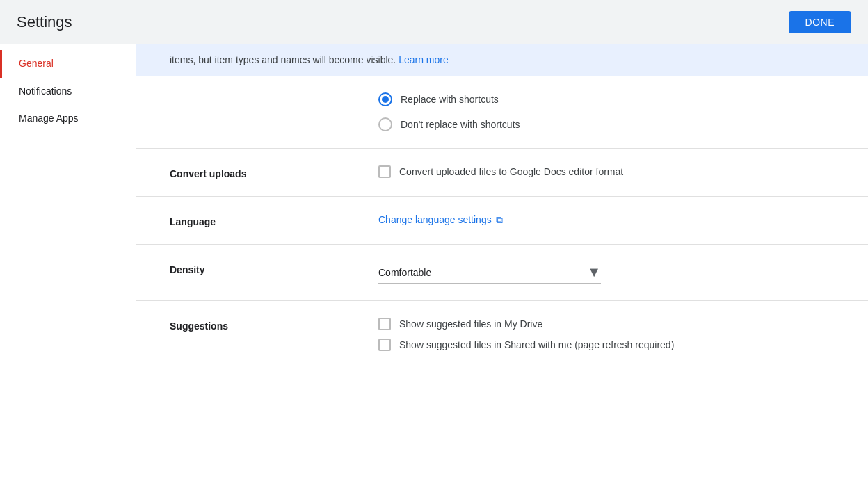  Describe the element at coordinates (441, 220) in the screenshot. I see `language-link: Change language settings ⧉` at that location.